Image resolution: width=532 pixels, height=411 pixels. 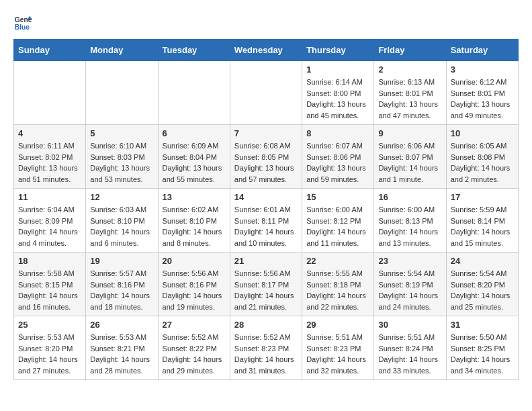 What do you see at coordinates (482, 226) in the screenshot?
I see `cell-content: Sunrise: 5:59 AM Sunset: 8:14 PM Dayligh…` at bounding box center [482, 226].